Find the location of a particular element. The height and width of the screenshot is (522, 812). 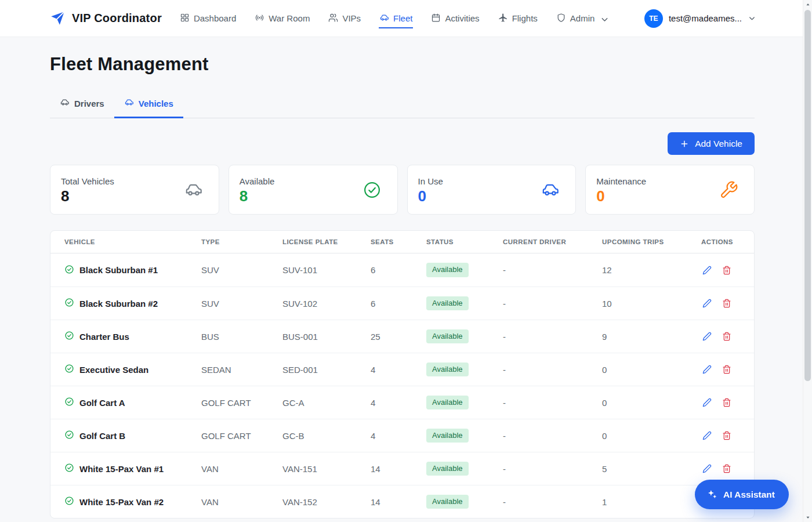

nav-item-war-room: War Room is located at coordinates (282, 19).